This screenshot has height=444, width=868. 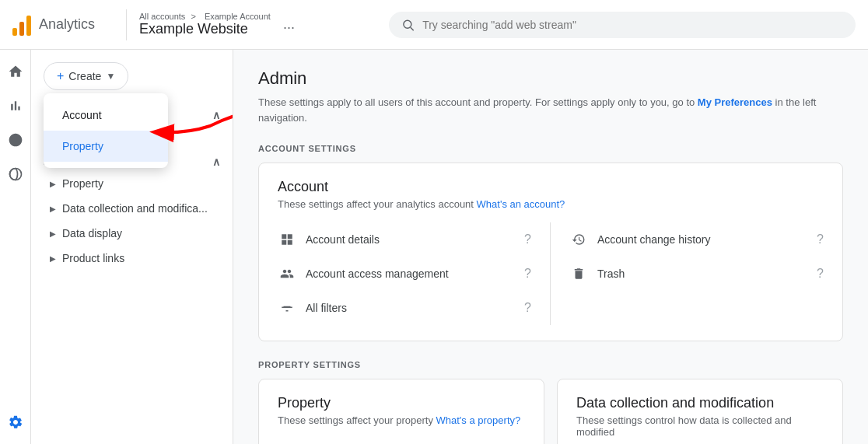 I want to click on plus-icon: +, so click(x=61, y=76).